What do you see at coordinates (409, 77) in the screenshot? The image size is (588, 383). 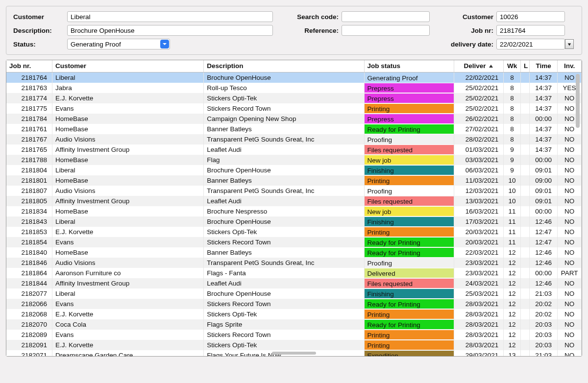 I see `status-badge: Generating Proof` at bounding box center [409, 77].